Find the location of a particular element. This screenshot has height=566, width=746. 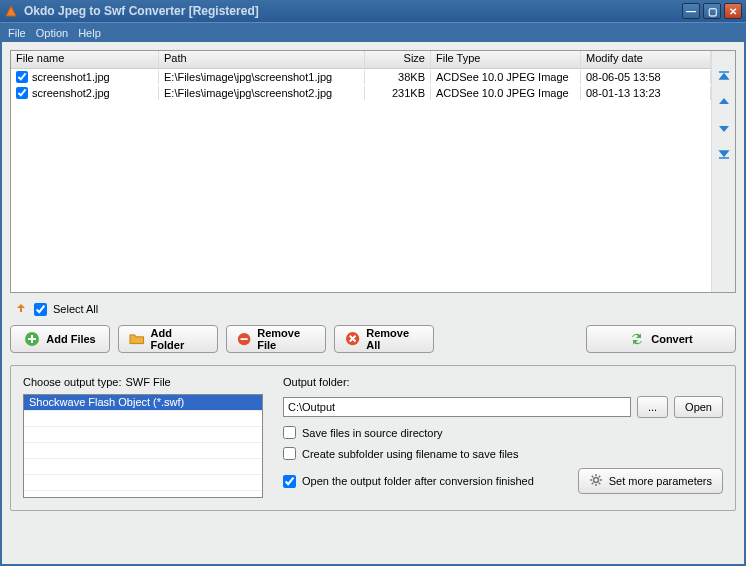

open-after-label: Open the output folder after conversion … is located at coordinates (418, 481).